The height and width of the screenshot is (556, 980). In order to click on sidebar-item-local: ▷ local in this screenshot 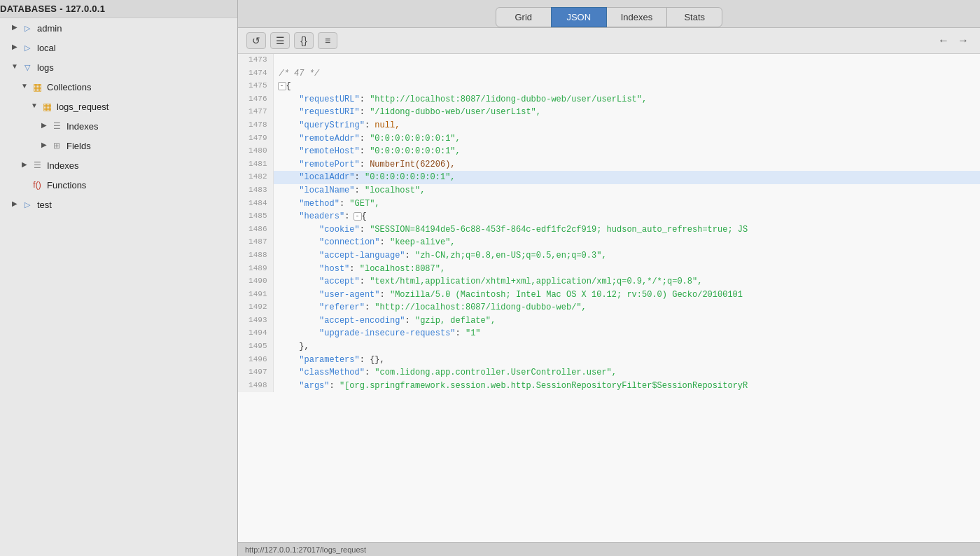, I will do `click(119, 48)`.